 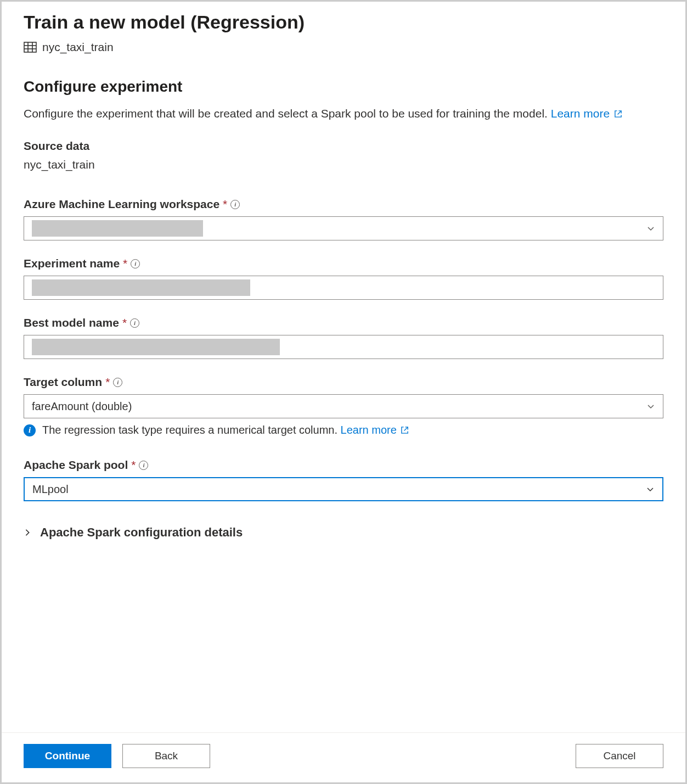 I want to click on spark-pool-value: MLpool, so click(x=50, y=490).